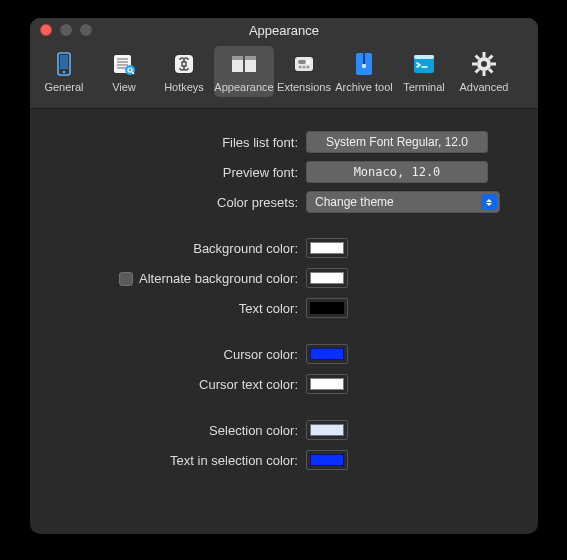  What do you see at coordinates (64, 72) in the screenshot?
I see `tab-general: General` at bounding box center [64, 72].